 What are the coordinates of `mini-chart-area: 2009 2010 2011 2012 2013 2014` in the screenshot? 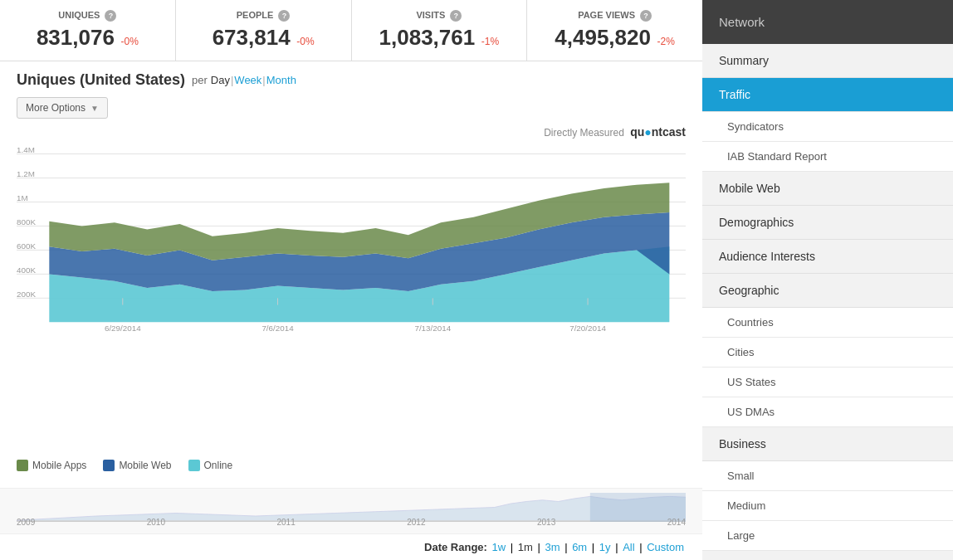 It's located at (351, 511).